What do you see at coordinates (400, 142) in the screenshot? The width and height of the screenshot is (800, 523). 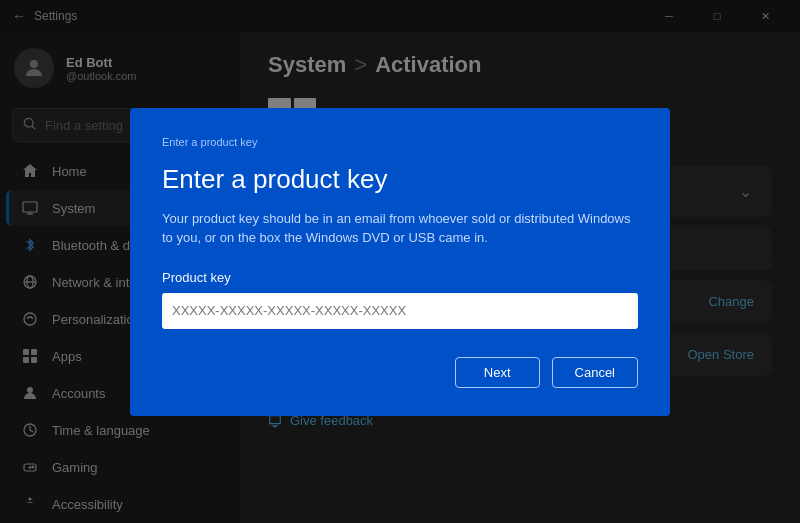 I see `dialog-title-bar: Enter a product key` at bounding box center [400, 142].